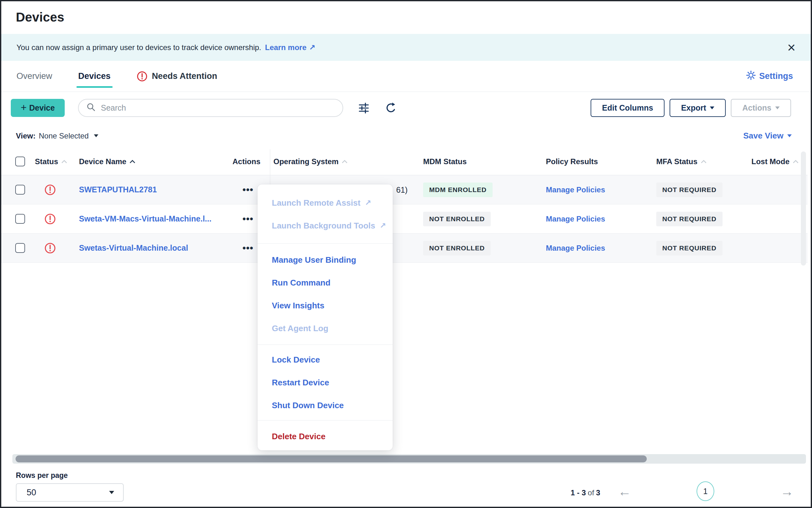 Image resolution: width=812 pixels, height=508 pixels. Describe the element at coordinates (364, 108) in the screenshot. I see `filter-icon` at that location.